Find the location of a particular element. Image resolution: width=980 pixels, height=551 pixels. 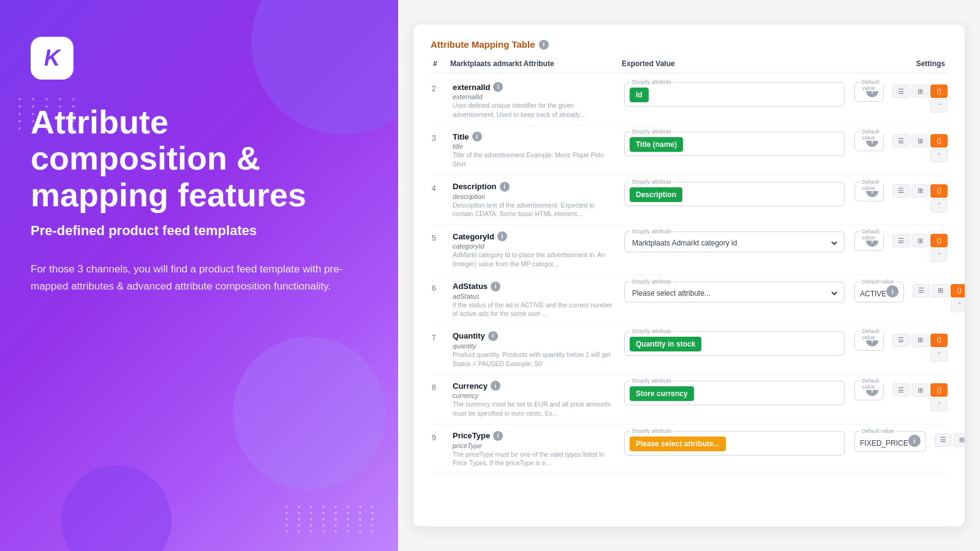

table-title: Attribute Mapping Table i is located at coordinates (689, 44).